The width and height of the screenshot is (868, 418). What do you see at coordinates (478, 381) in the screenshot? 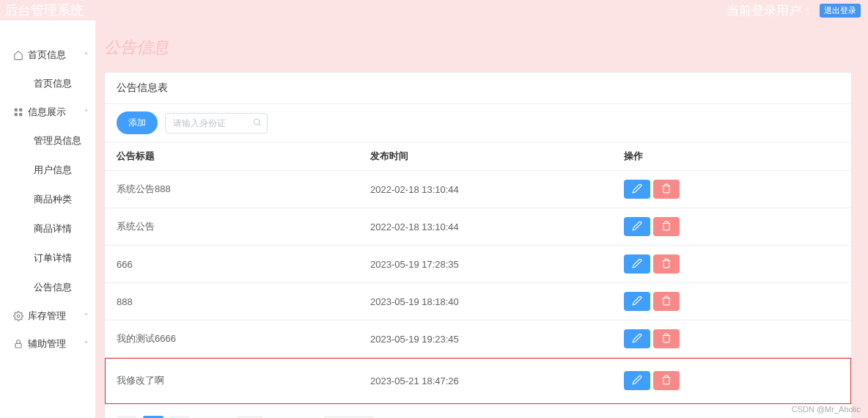
I see `table-row: 我修改了啊2023-05-21 18:47:26` at bounding box center [478, 381].